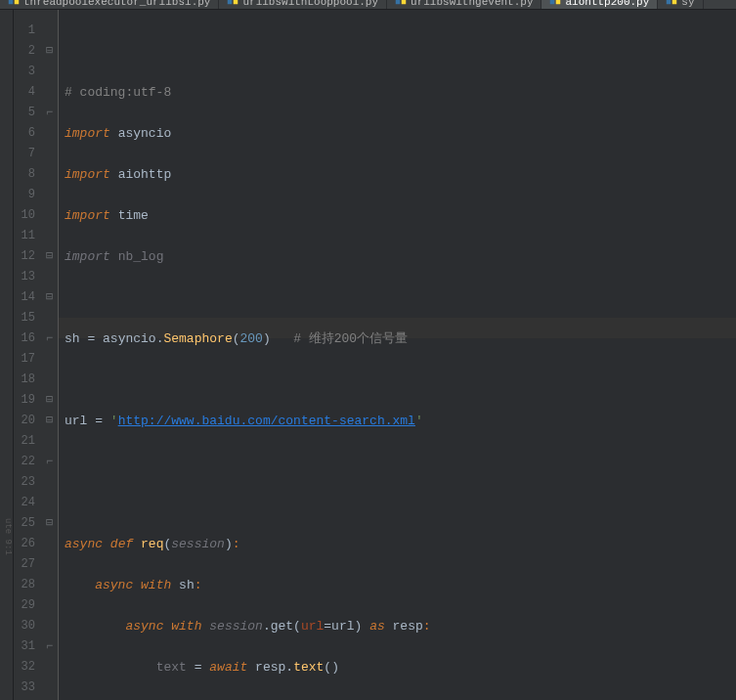 The height and width of the screenshot is (700, 736). What do you see at coordinates (303, 4) in the screenshot?
I see `tab-1: urilbswithLooppool.py` at bounding box center [303, 4].